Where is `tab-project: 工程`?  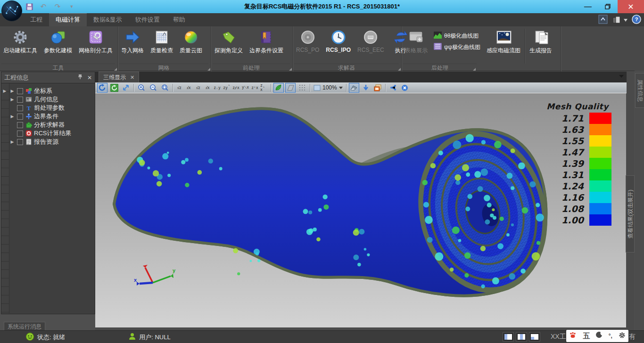
tab-project: 工程 is located at coordinates (36, 20).